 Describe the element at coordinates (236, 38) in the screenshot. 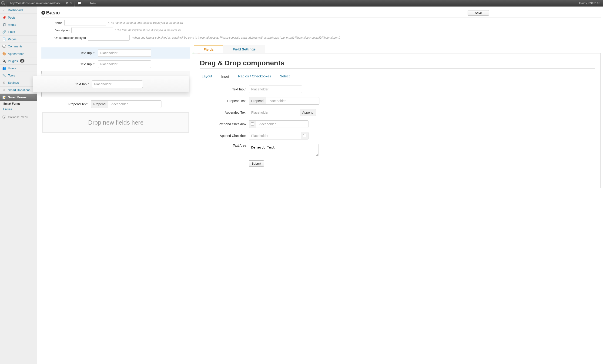

I see `notify-hint: *When one form is submitted an email wil…` at that location.